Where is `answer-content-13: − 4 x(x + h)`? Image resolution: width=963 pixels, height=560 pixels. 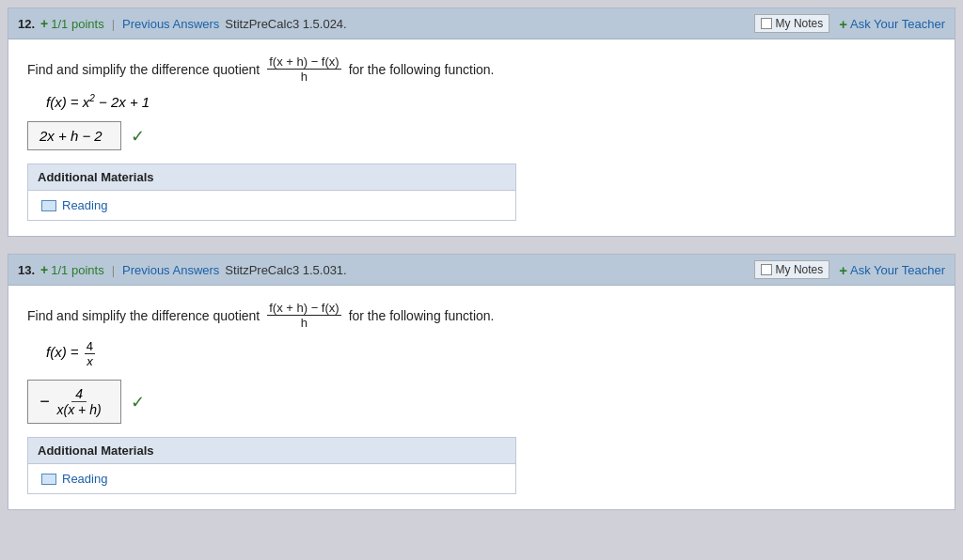
answer-content-13: − 4 x(x + h) is located at coordinates (72, 402).